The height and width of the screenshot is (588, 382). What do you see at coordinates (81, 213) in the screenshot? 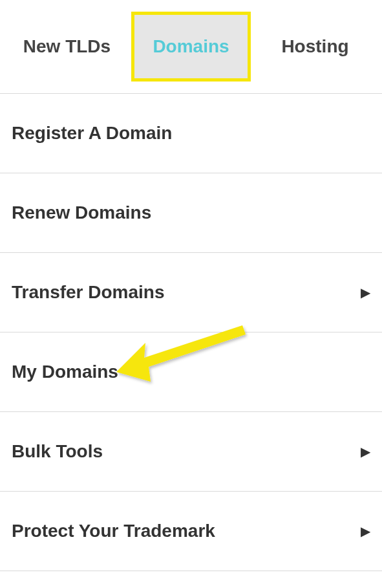
I see `menu-item-label: Renew Domains` at bounding box center [81, 213].